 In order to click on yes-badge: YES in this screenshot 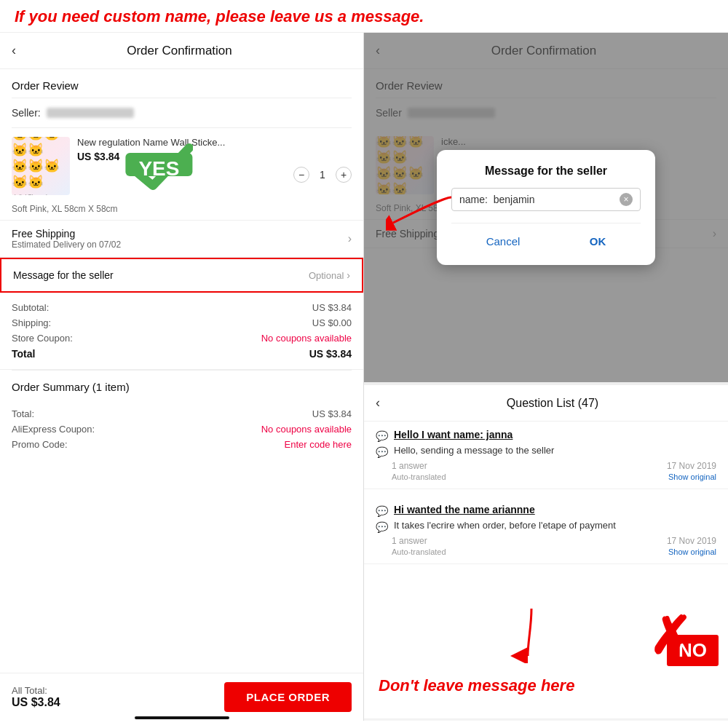, I will do `click(159, 165)`.